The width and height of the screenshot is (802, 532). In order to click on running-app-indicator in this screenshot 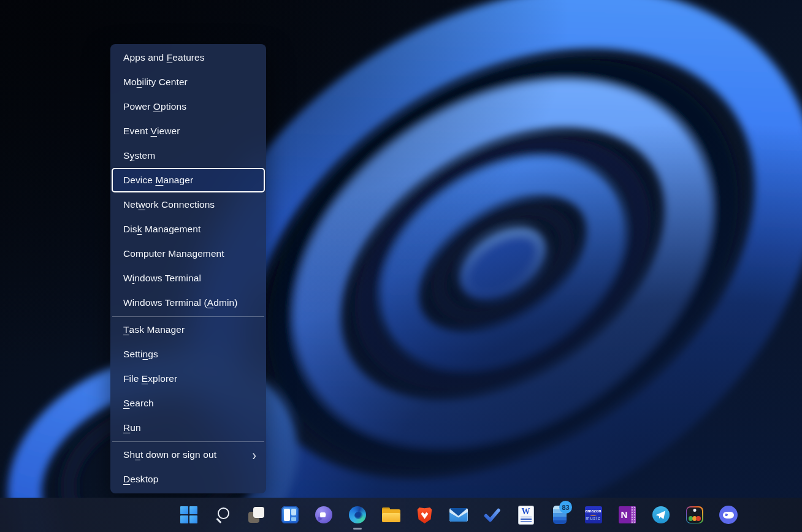, I will do `click(357, 528)`.